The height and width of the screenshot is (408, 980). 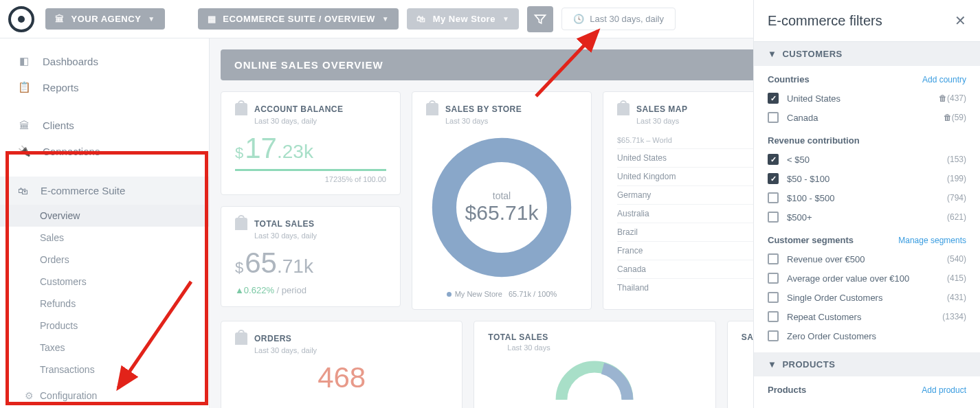 I want to click on card-account-balance: ACCOUNT BALANCE Last 30 days, daily $17.…, so click(x=311, y=143).